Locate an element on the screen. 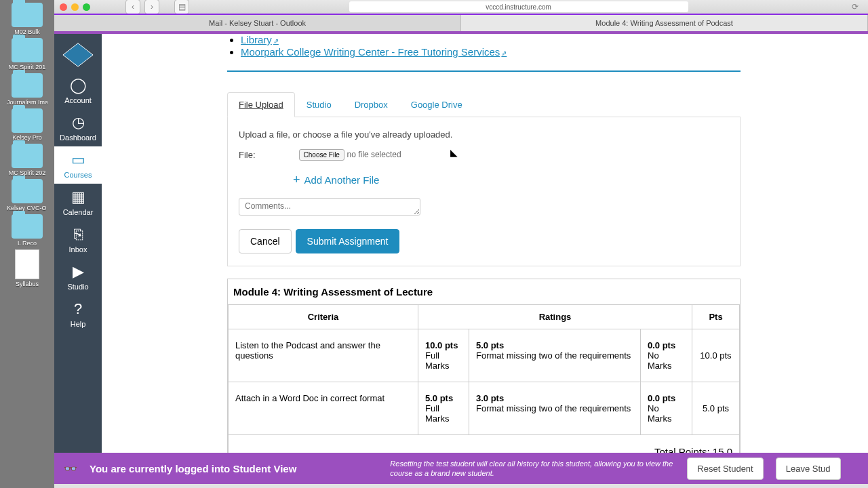 This screenshot has height=488, width=868. student-view-bar: 👓 You are currently logged into Student … is located at coordinates (461, 468).